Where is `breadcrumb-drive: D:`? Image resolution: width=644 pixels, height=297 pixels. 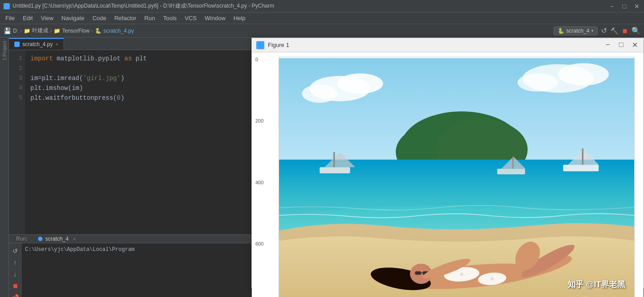 breadcrumb-drive: D: is located at coordinates (16, 31).